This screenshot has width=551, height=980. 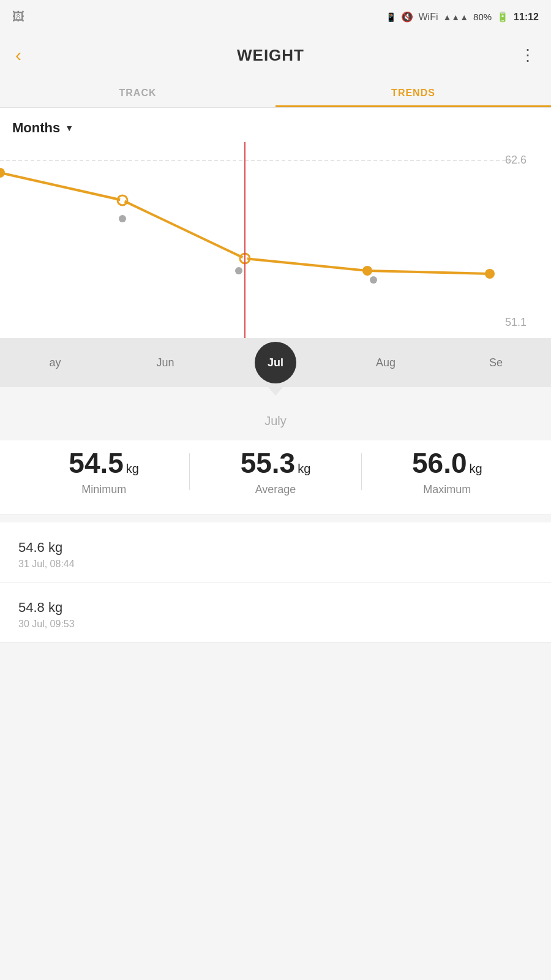 What do you see at coordinates (515, 160) in the screenshot?
I see `y-axis-max: 62.6` at bounding box center [515, 160].